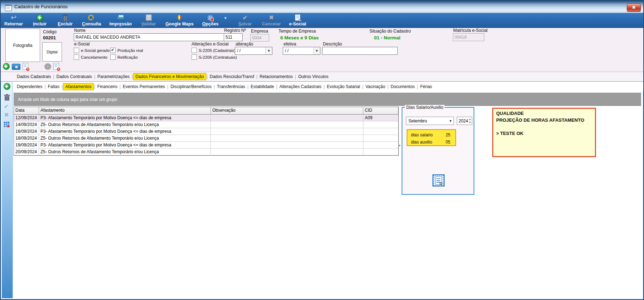 The image size is (644, 300). Describe the element at coordinates (125, 111) in the screenshot. I see `column-header-afastamento: Afastamento` at that location.